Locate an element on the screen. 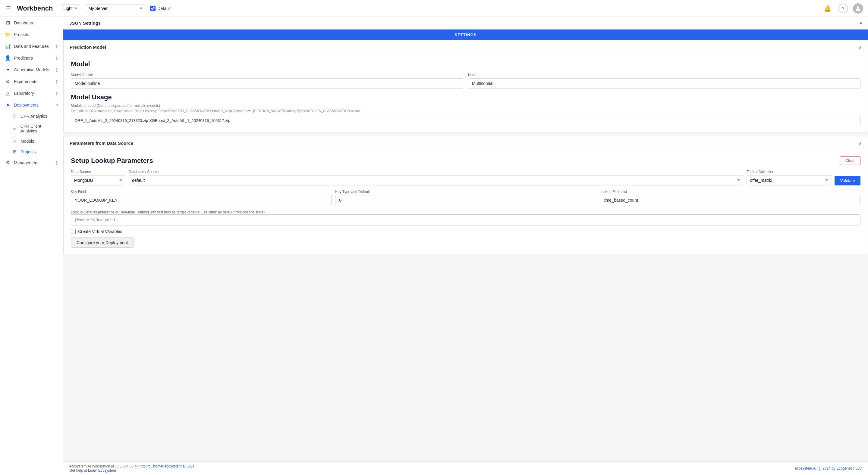  lookup-defaults-input is located at coordinates (466, 220).